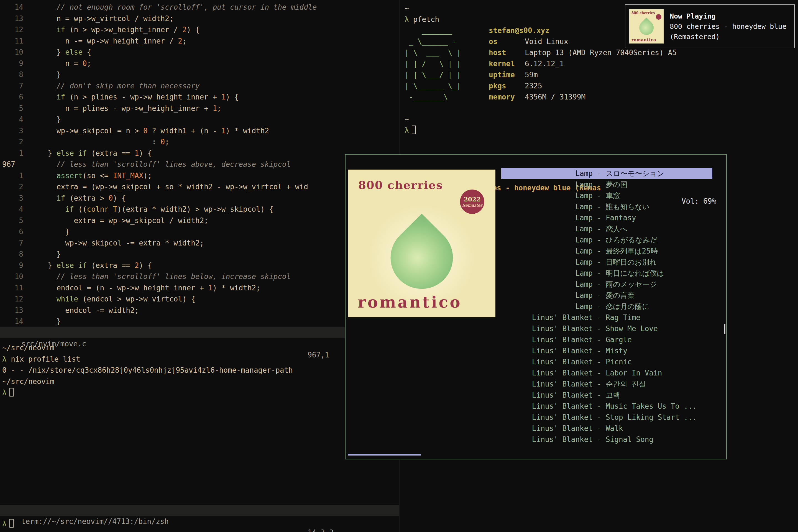  I want to click on code-text: extra = wp->w_skipcol / width2;, so click(119, 221).